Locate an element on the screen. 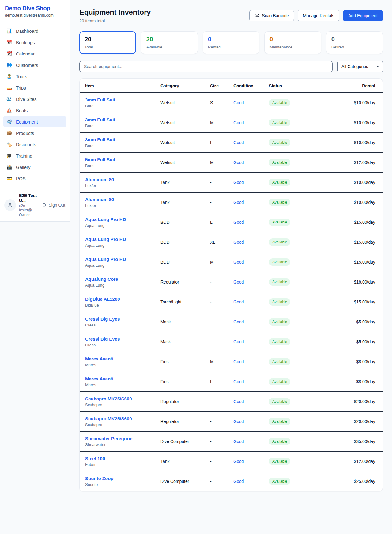 Image resolution: width=392 pixels, height=534 pixels. table-row: Shearwater Peregrine Shearwater Dive Com… is located at coordinates (231, 441).